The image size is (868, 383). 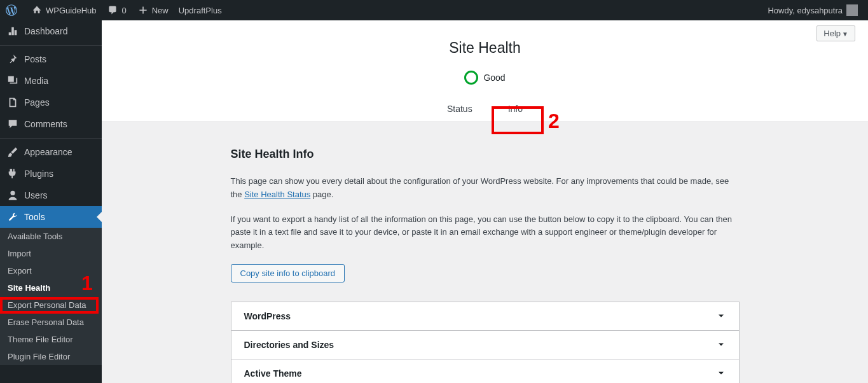 What do you see at coordinates (51, 195) in the screenshot?
I see `sidebar-item-users: Users` at bounding box center [51, 195].